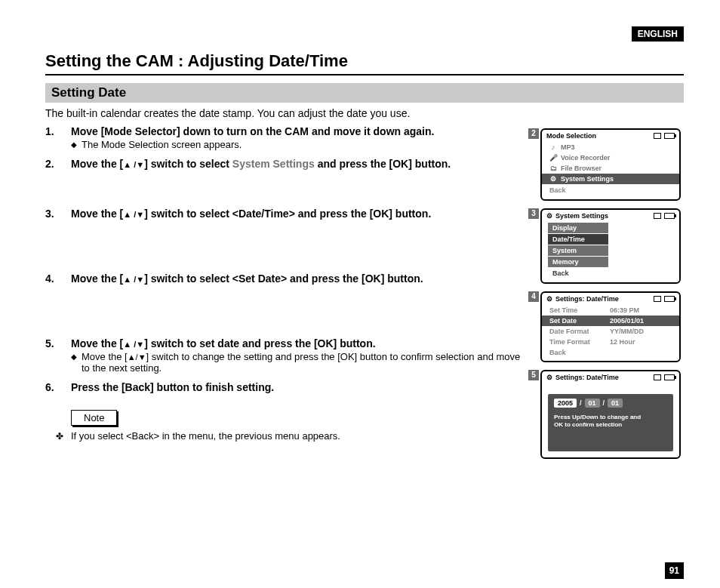  What do you see at coordinates (94, 418) in the screenshot?
I see `note-label-box: Note` at bounding box center [94, 418].